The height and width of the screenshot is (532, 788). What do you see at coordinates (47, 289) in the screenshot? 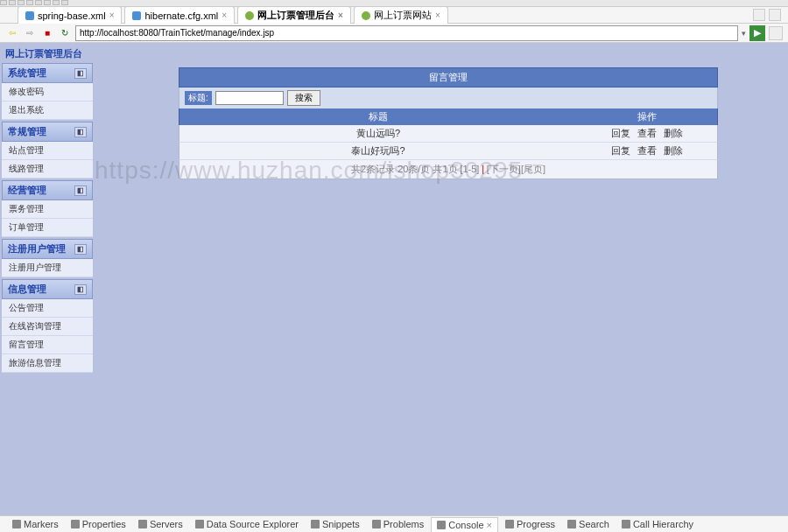
I see `menu-header: 信息管理◧` at bounding box center [47, 289].